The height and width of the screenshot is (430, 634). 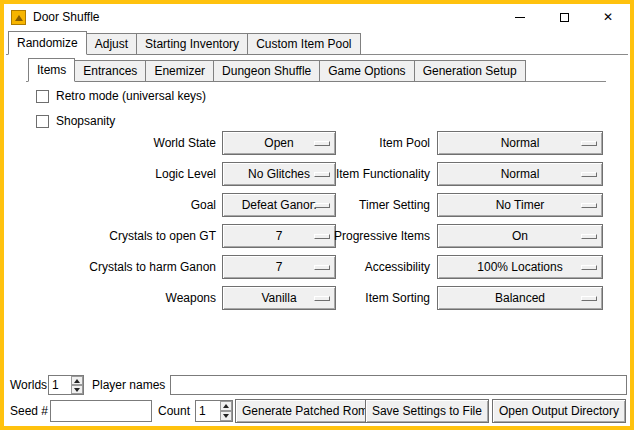 What do you see at coordinates (470, 71) in the screenshot?
I see `tab-generation-setup: Generation Setup` at bounding box center [470, 71].